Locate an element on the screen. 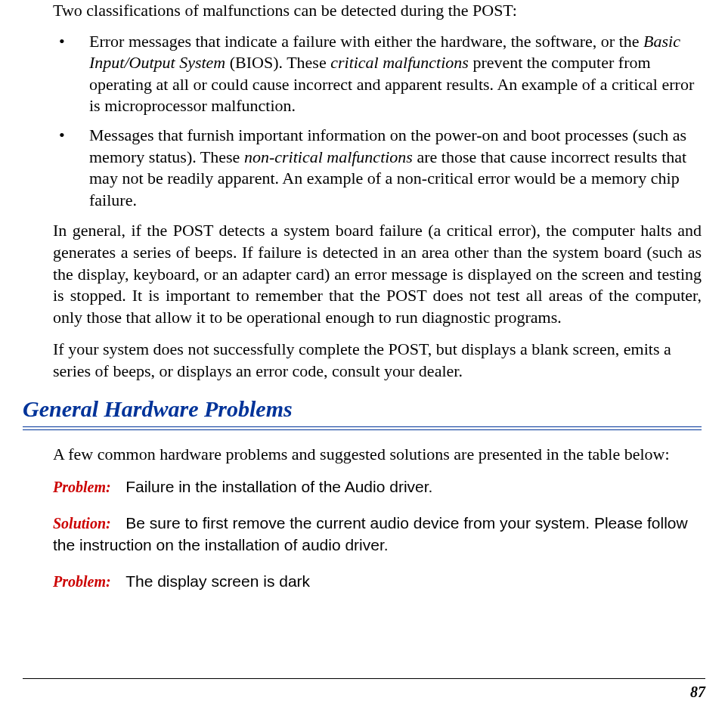 This screenshot has height=713, width=728. solution-text: Be sure to first remove the current audi… is located at coordinates (370, 534).